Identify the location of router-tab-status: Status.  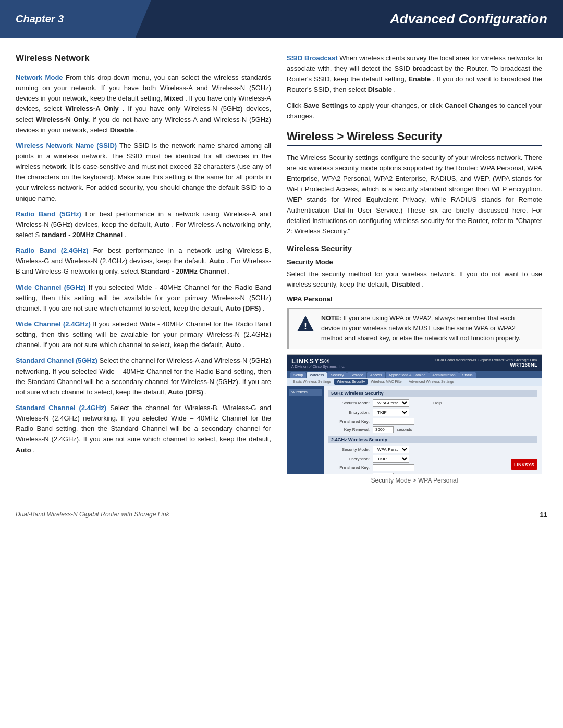
(468, 375).